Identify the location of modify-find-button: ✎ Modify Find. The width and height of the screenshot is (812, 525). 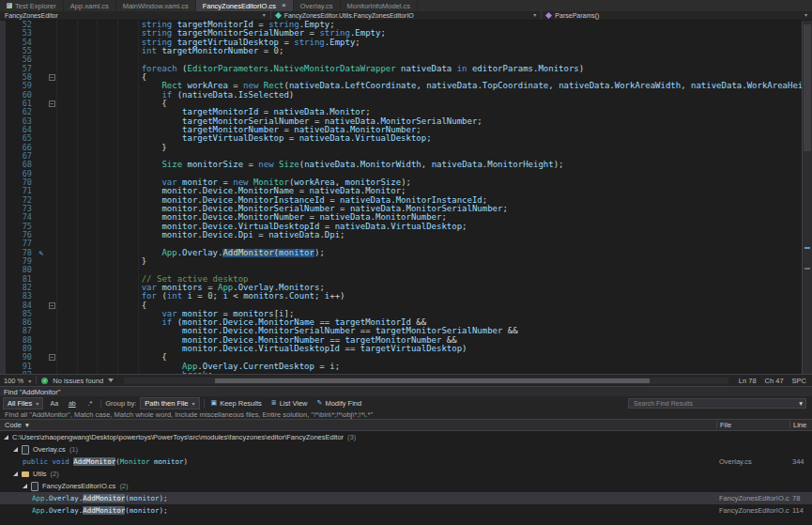
(340, 404).